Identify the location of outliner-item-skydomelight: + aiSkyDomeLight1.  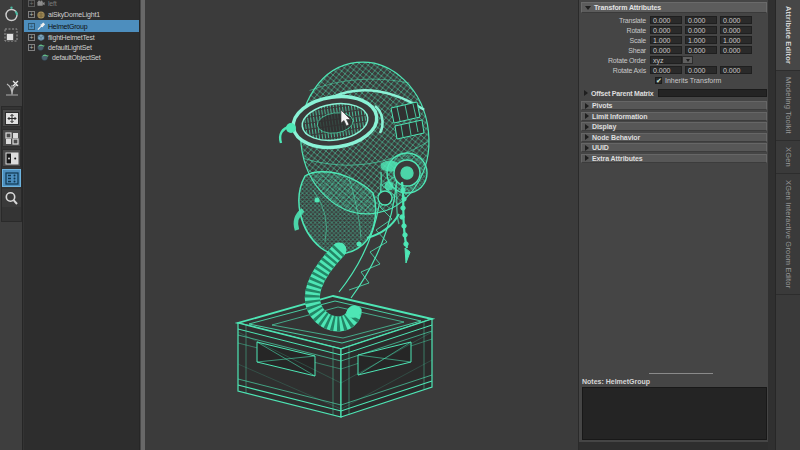
(82, 14).